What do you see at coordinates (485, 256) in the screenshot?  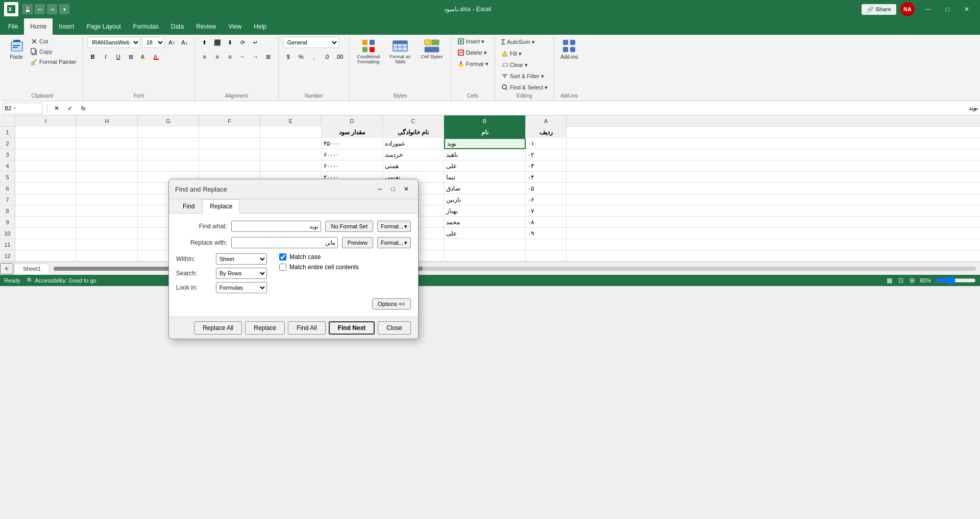 I see `cell-b12` at bounding box center [485, 256].